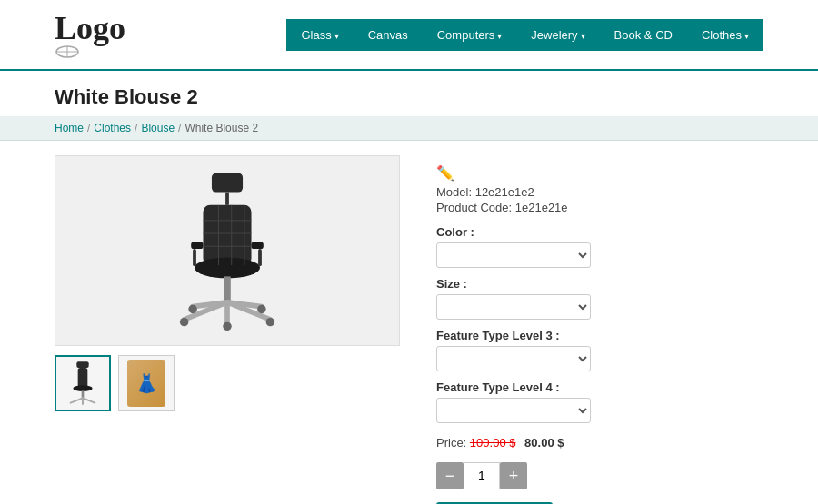 The width and height of the screenshot is (818, 504). I want to click on breadcrumb-sep-1: /, so click(89, 128).